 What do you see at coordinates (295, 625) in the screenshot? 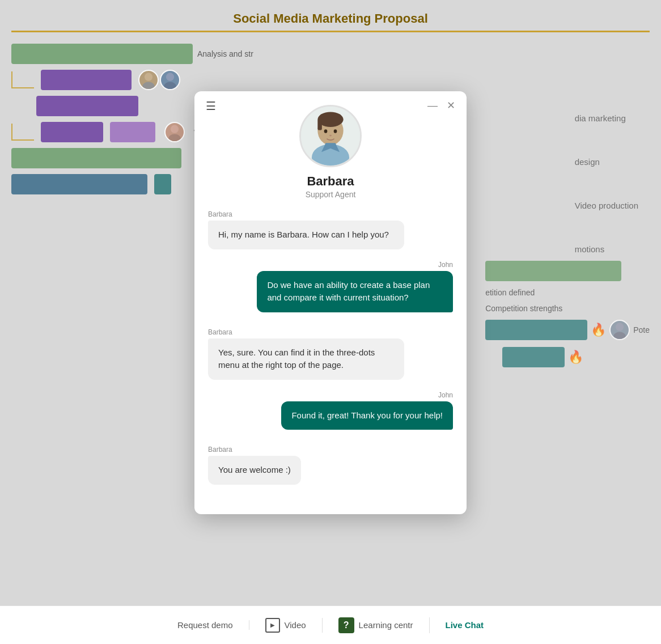
I see `video-label: Video` at bounding box center [295, 625].